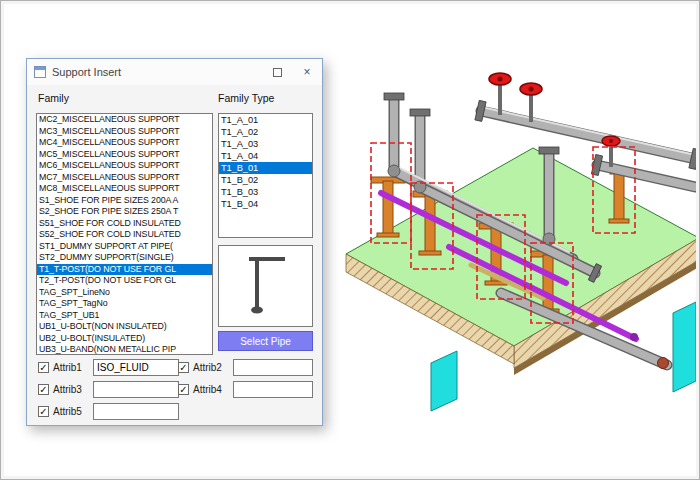 This screenshot has width=700, height=480. Describe the element at coordinates (44, 368) in the screenshot. I see `attrib1-checkbox: ✓` at that location.